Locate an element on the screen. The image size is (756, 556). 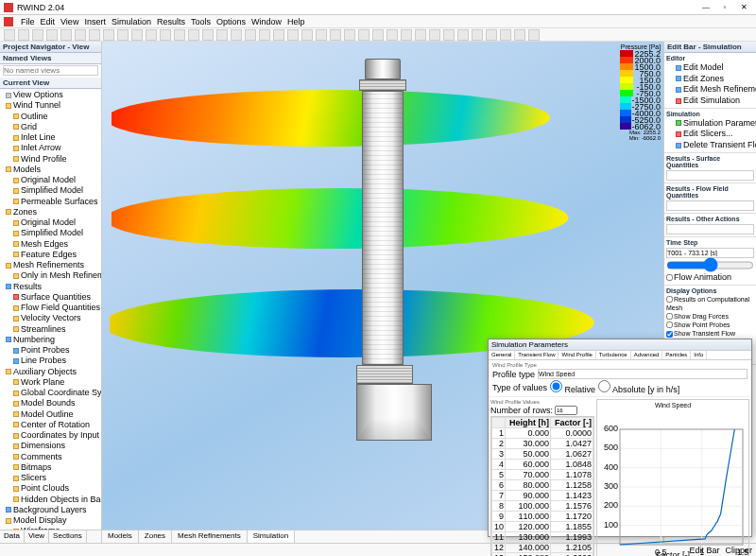
menu-help: Help is located at coordinates (297, 22).